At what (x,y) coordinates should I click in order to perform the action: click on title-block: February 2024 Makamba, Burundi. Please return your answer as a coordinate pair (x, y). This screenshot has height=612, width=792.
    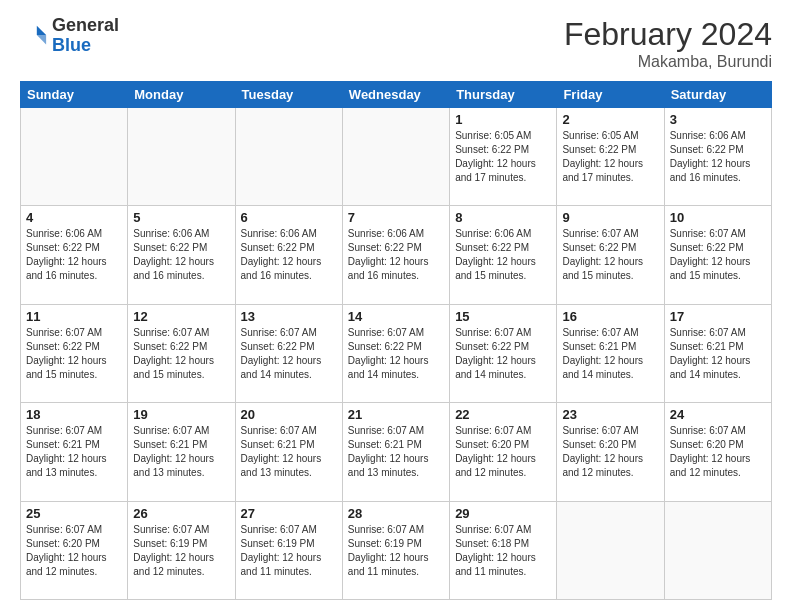
    Looking at the image, I should click on (668, 44).